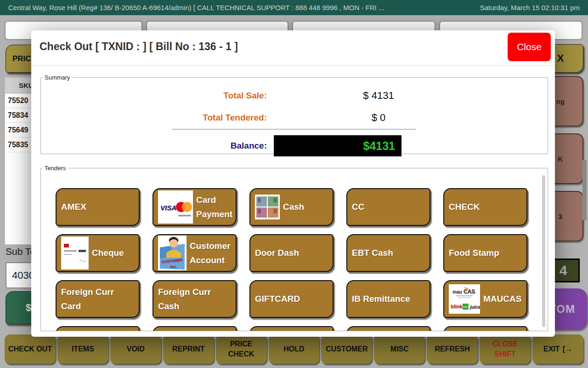  What do you see at coordinates (294, 207) in the screenshot?
I see `tender-label: Cash` at bounding box center [294, 207].